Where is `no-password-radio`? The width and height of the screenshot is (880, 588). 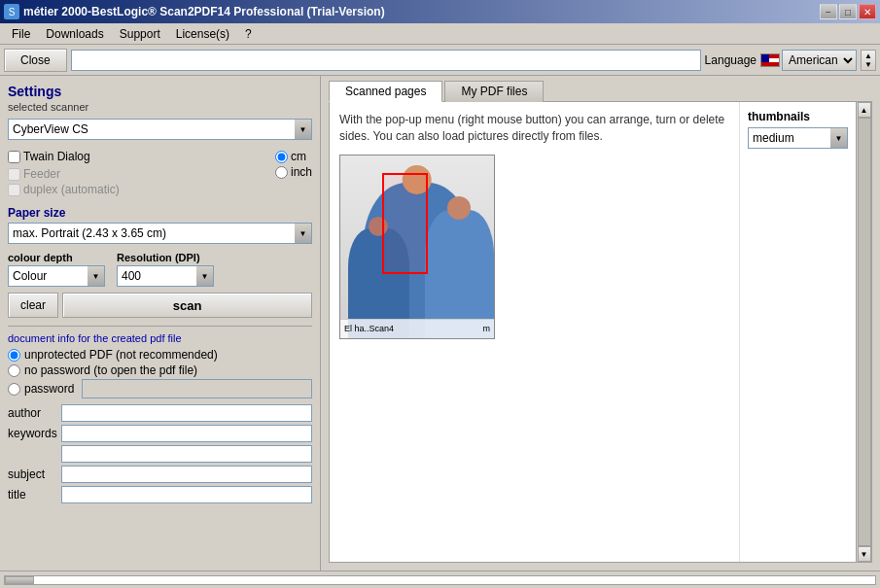 no-password-radio is located at coordinates (14, 371).